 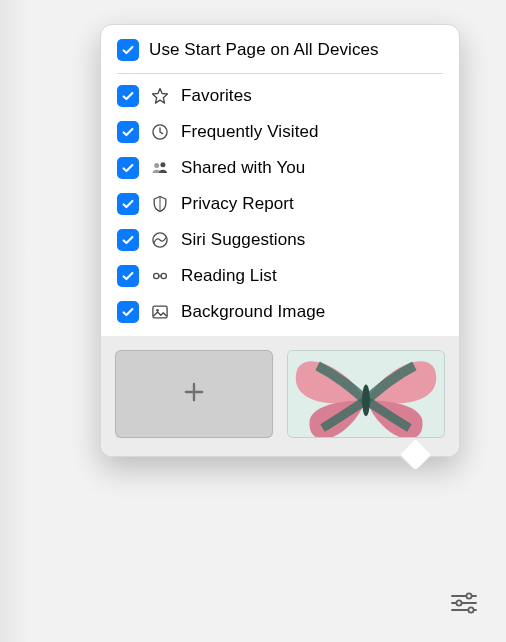 I want to click on option-label: Frequently Visited, so click(x=312, y=132).